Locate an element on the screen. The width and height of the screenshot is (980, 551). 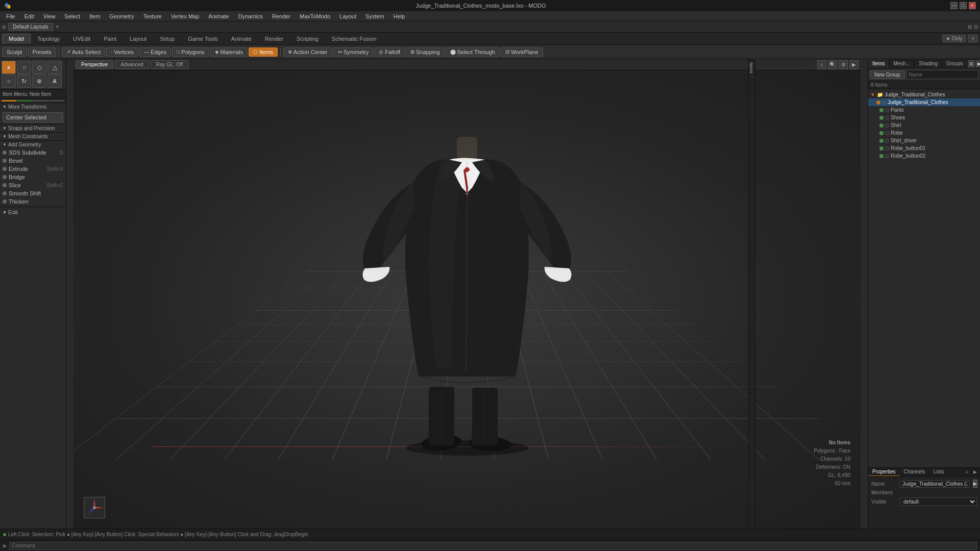
items-tab: Items is located at coordinates (879, 63).